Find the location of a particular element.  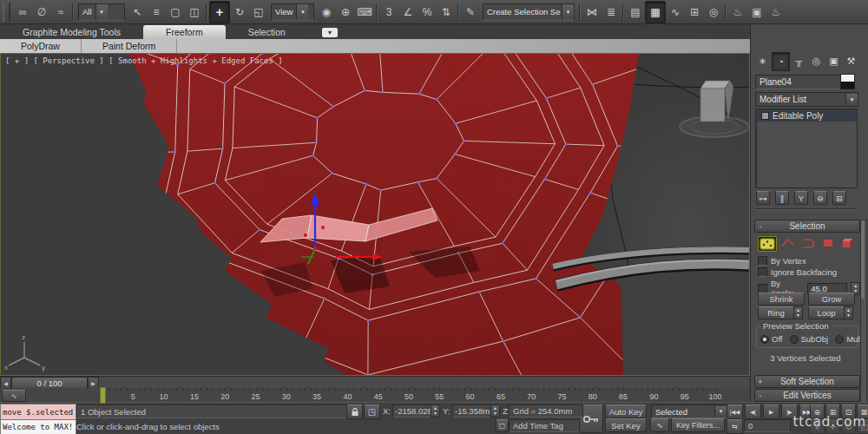

loop-spinner: ▲▼ is located at coordinates (849, 312).